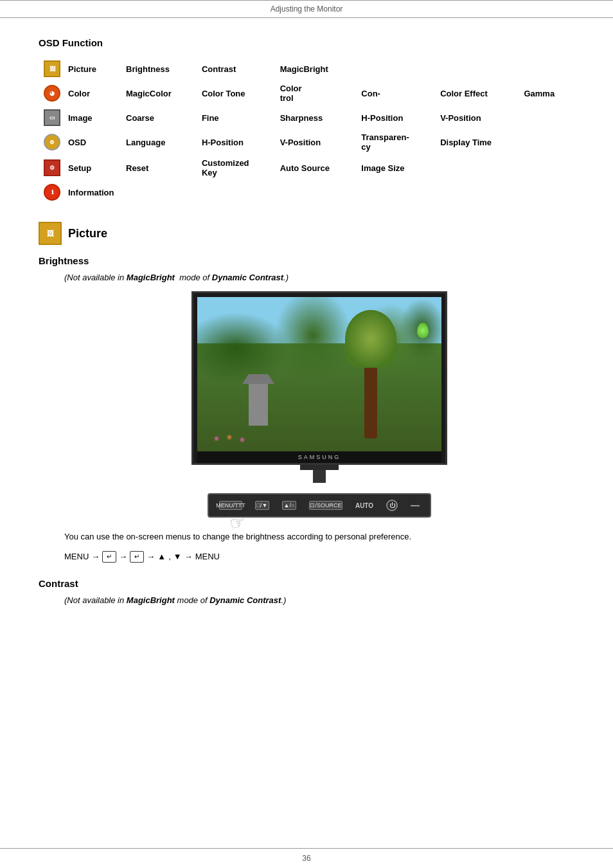 Image resolution: width=613 pixels, height=868 pixels. Describe the element at coordinates (236, 168) in the screenshot. I see `item-customized-key: CustomizedKey` at that location.